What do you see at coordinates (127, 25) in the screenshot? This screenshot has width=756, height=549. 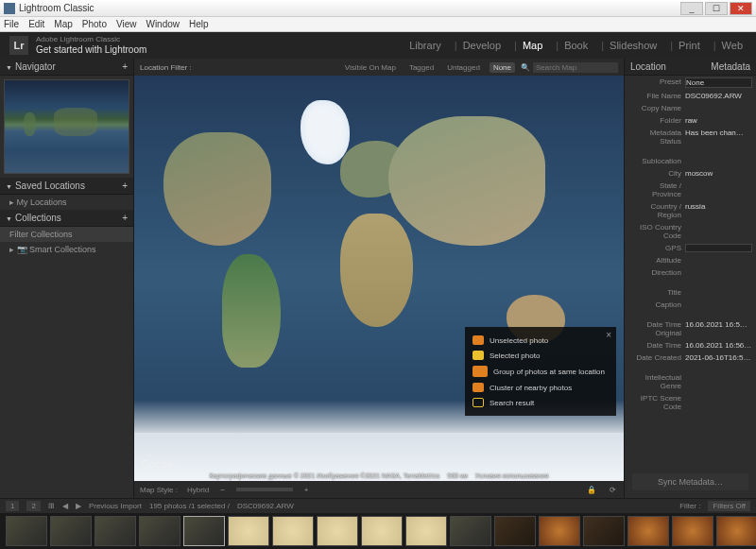 I see `menu-view: View` at bounding box center [127, 25].